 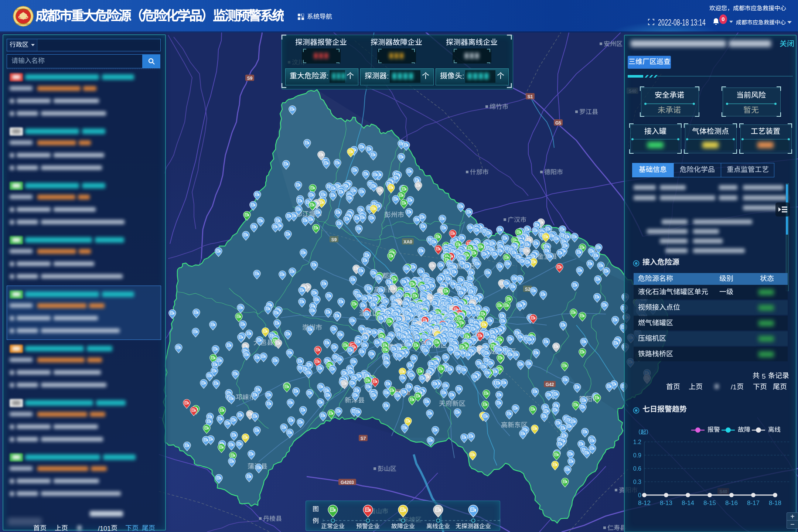 What do you see at coordinates (688, 503) in the screenshot?
I see `svg-text: 8-14` at bounding box center [688, 503].